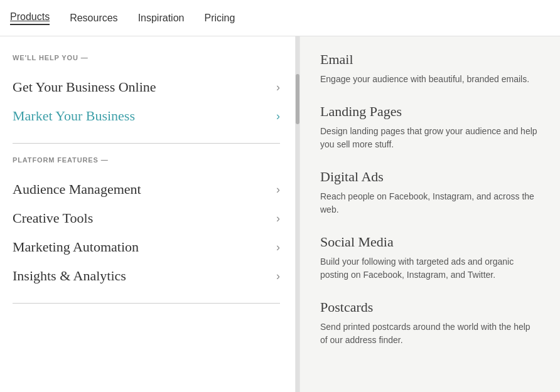 The width and height of the screenshot is (560, 392). What do you see at coordinates (161, 18) in the screenshot?
I see `nav-item-inspiration: Inspiration` at bounding box center [161, 18].